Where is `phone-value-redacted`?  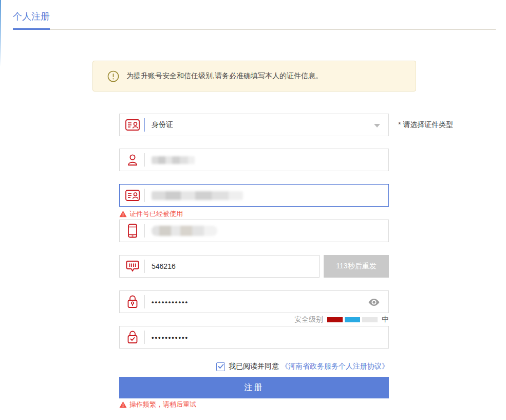 phone-value-redacted is located at coordinates (184, 231).